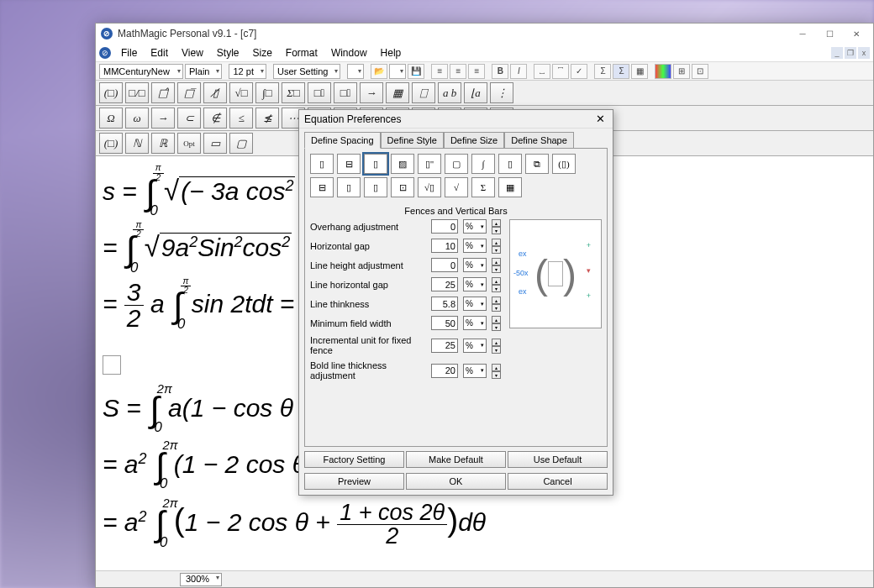 This screenshot has width=874, height=588. I want to click on upal-R: ℝ, so click(163, 143).